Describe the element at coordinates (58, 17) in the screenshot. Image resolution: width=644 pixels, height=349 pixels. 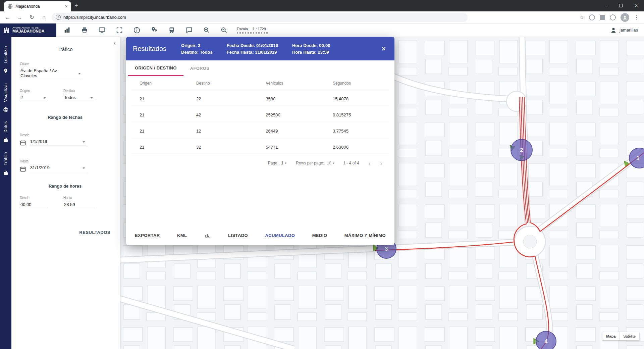
I see `site-info-icon: i` at that location.